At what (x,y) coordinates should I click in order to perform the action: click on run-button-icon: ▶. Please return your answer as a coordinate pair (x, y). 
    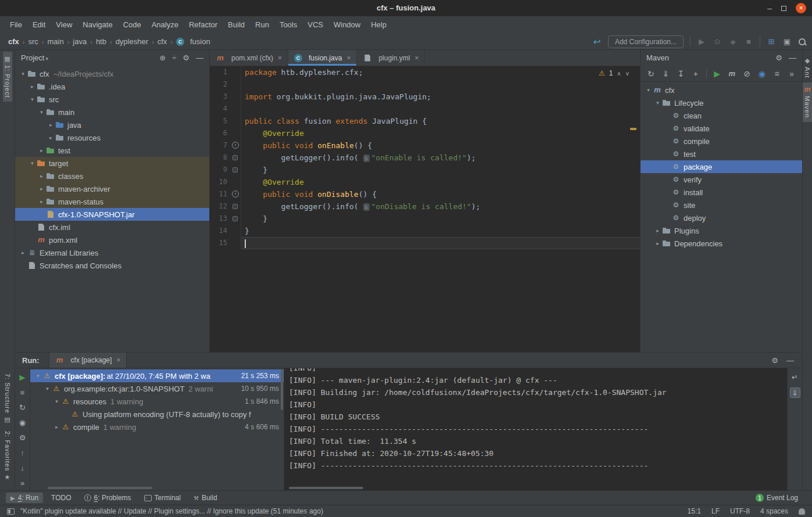
    Looking at the image, I should click on (702, 42).